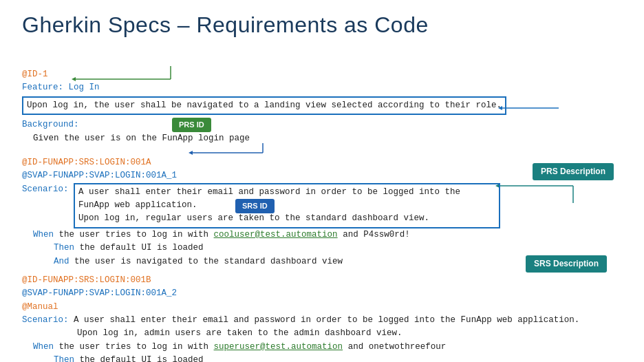 The image size is (644, 362). Describe the element at coordinates (326, 320) in the screenshot. I see `scenario-b-text1: A user shall enter their email and passw…` at that location.